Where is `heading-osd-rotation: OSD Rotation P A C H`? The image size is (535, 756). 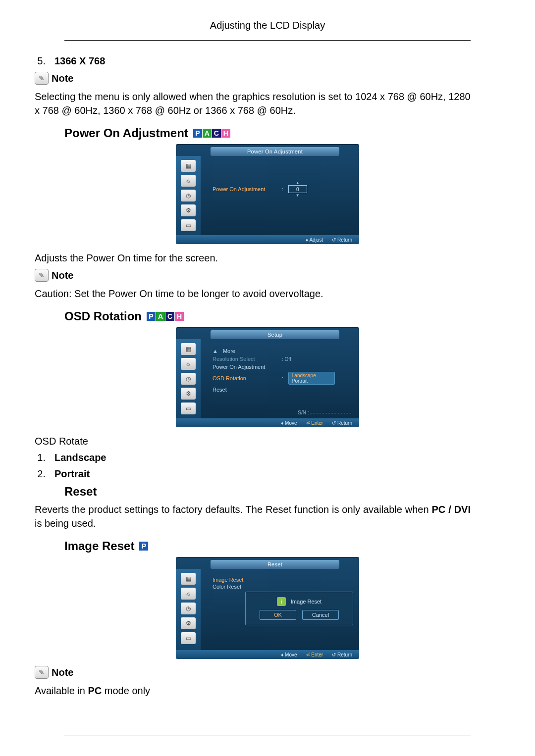
heading-osd-rotation: OSD Rotation P A C H is located at coordinates (268, 316).